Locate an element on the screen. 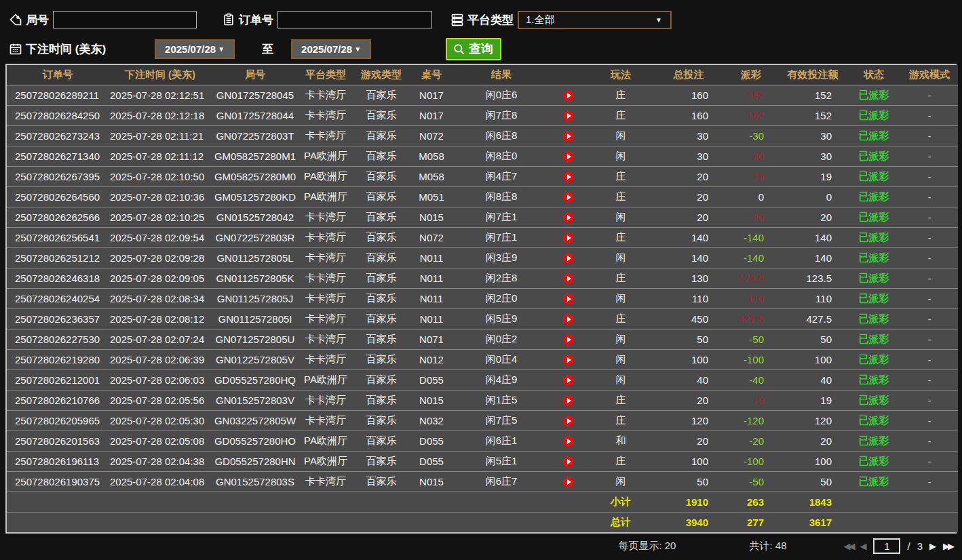 Image resolution: width=962 pixels, height=560 pixels. cell-payout: -100 is located at coordinates (751, 461).